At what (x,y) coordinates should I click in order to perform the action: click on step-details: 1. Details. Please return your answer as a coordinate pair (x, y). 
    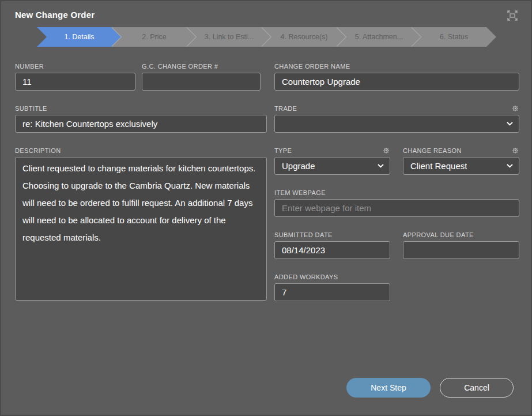
    Looking at the image, I should click on (80, 37).